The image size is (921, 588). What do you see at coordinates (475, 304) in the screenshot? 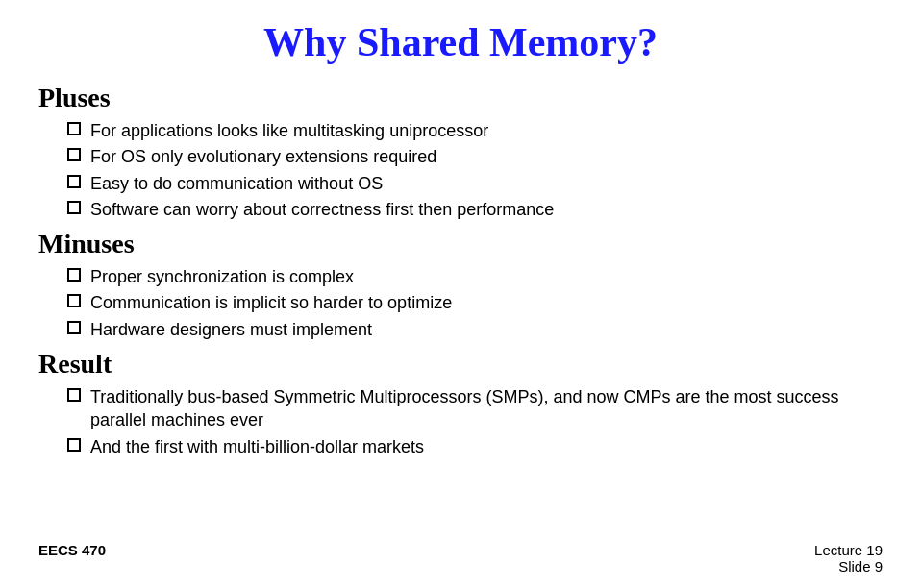
I see `minuses-list: Proper synchronization is complex Commun…` at bounding box center [475, 304].